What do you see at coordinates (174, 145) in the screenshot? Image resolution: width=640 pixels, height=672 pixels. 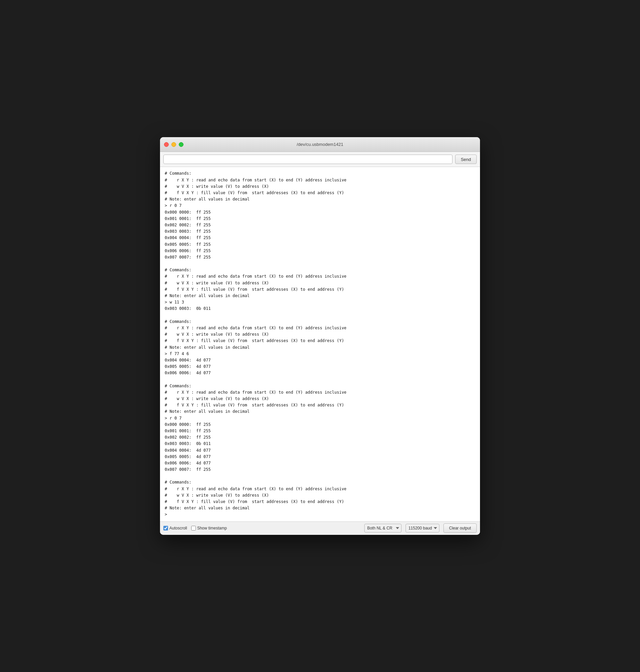 I see `traffic-lights` at bounding box center [174, 145].